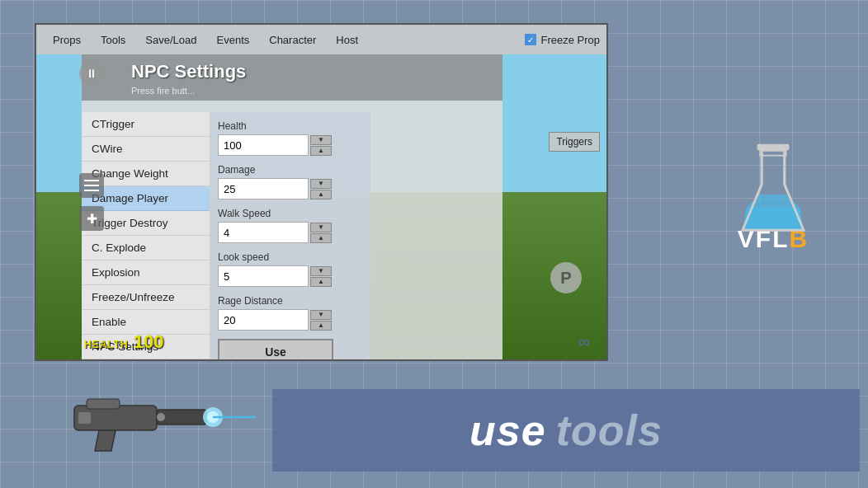 The width and height of the screenshot is (868, 488). I want to click on ragedistance-up-arrow: ▲, so click(321, 326).